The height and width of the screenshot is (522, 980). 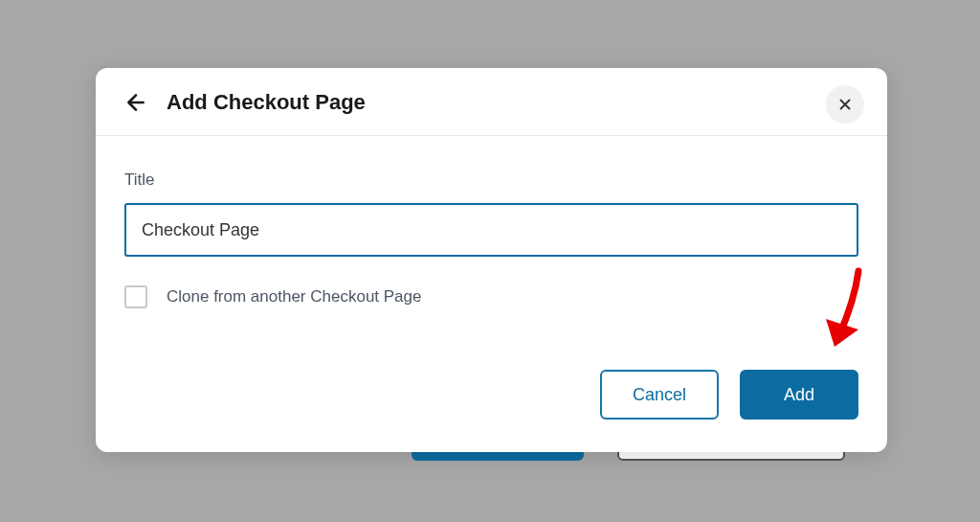 I want to click on cancel-button: Cancel, so click(x=659, y=395).